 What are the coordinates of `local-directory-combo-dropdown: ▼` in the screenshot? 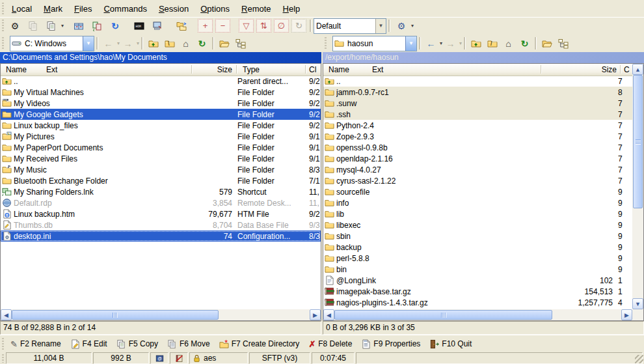 It's located at (88, 44).